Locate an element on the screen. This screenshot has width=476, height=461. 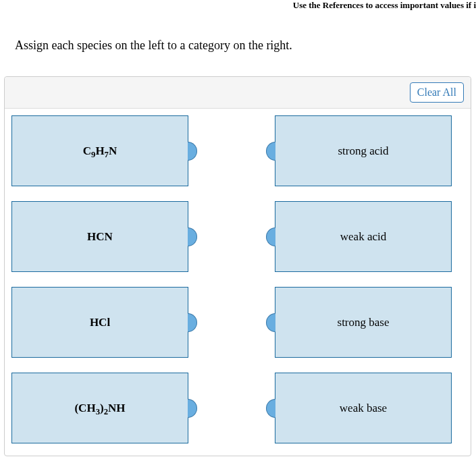
references-hint: Use the References to access important v… is located at coordinates (385, 5).